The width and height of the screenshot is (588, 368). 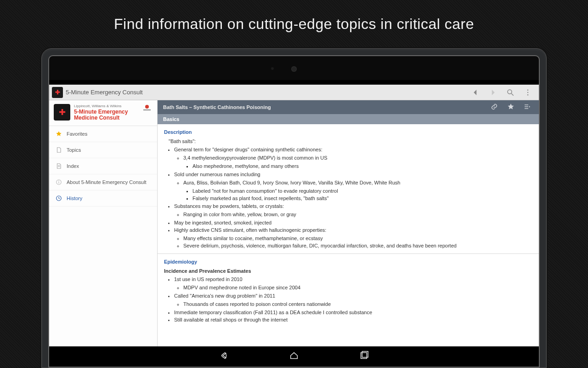 I want to click on list-item: Immediate temporary classification (Fall…, so click(x=353, y=313).